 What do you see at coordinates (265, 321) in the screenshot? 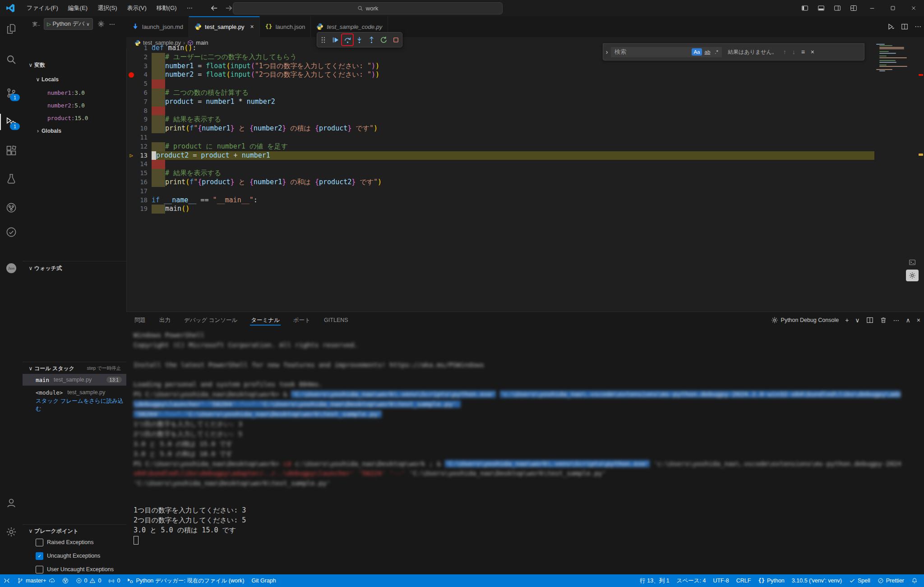
I see `panel-tab-ターミナル: ターミナル` at bounding box center [265, 321].